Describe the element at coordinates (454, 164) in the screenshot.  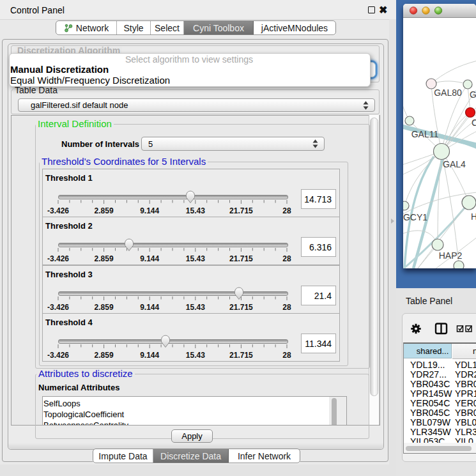
I see `svg-text: GAL4` at that location.